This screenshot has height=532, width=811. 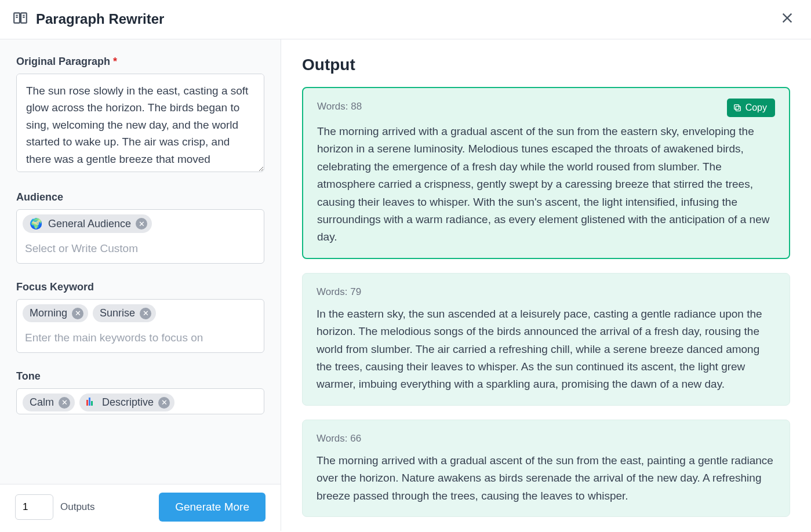 What do you see at coordinates (89, 224) in the screenshot?
I see `tag-label: General Audience` at bounding box center [89, 224].